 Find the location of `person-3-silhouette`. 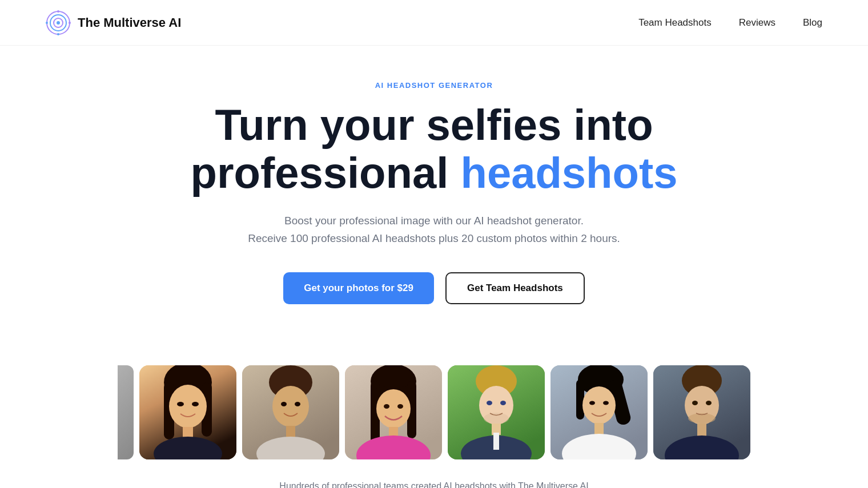

person-3-silhouette is located at coordinates (393, 412).